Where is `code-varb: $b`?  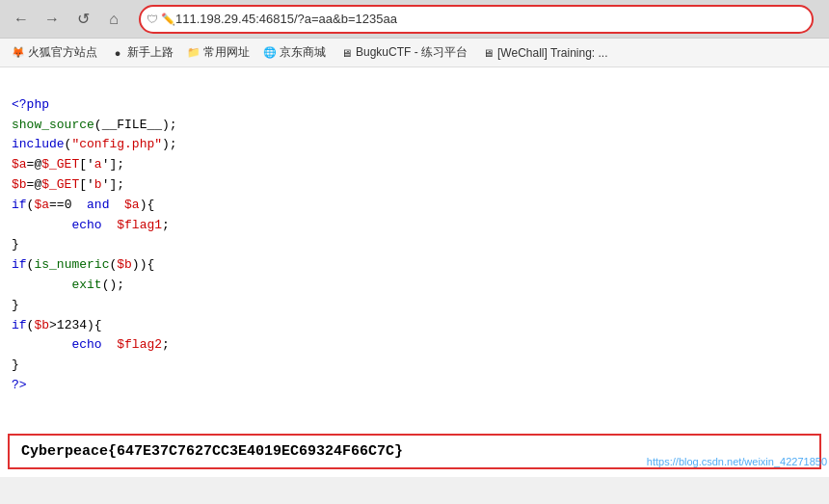 code-varb: $b is located at coordinates (19, 185).